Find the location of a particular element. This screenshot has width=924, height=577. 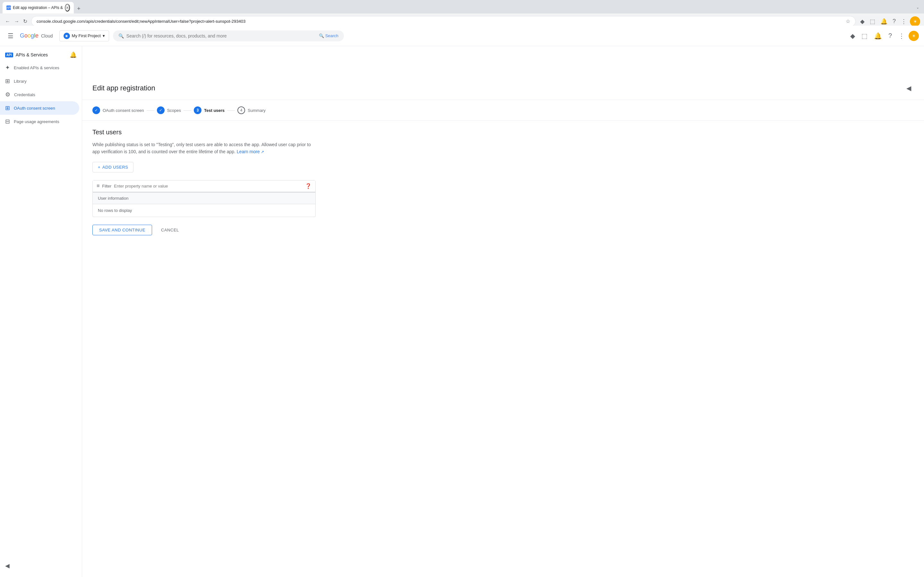

more-icon-button: ⋮ is located at coordinates (904, 21).